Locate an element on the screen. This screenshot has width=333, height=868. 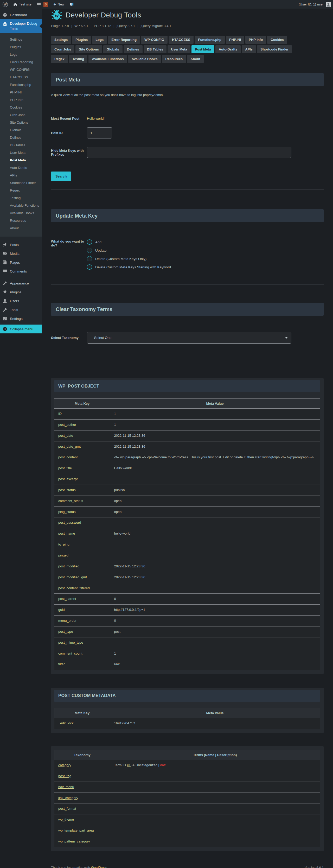
tab-site-options: Site Options is located at coordinates (89, 49).